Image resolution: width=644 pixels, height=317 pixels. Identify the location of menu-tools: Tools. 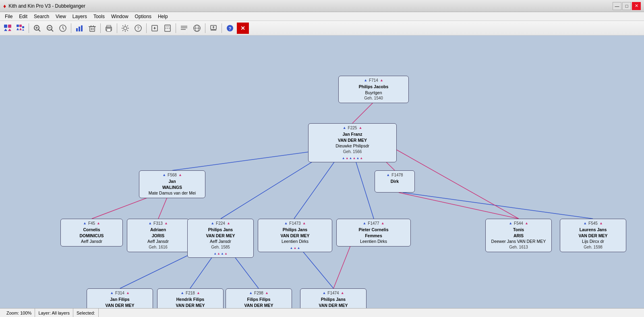
(99, 17).